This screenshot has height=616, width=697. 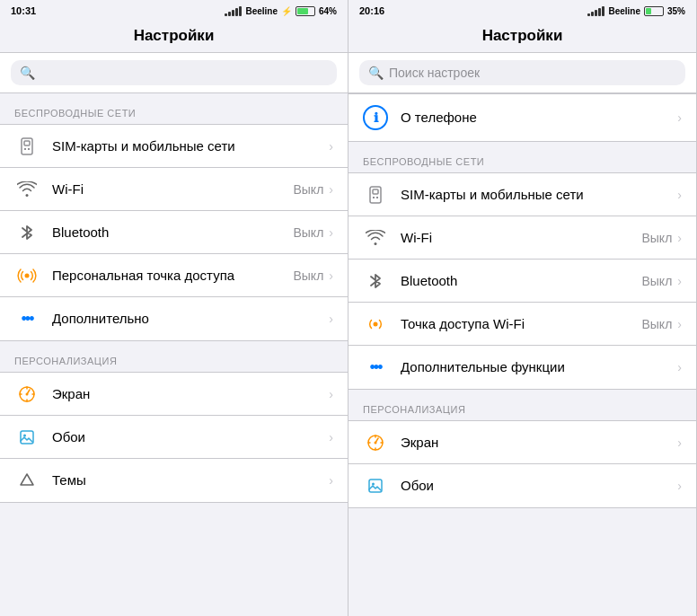 What do you see at coordinates (190, 146) in the screenshot?
I see `left-sim-label: SIM-карты и мобильные сети` at bounding box center [190, 146].